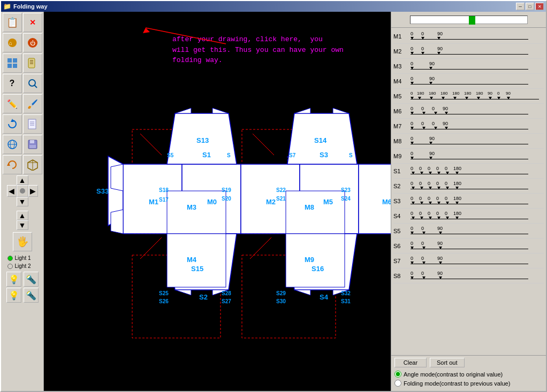  What do you see at coordinates (469, 96) in the screenshot?
I see `data-row-m5: M5 0 180 180 180 180 180 180 90 0 90` at bounding box center [469, 96].